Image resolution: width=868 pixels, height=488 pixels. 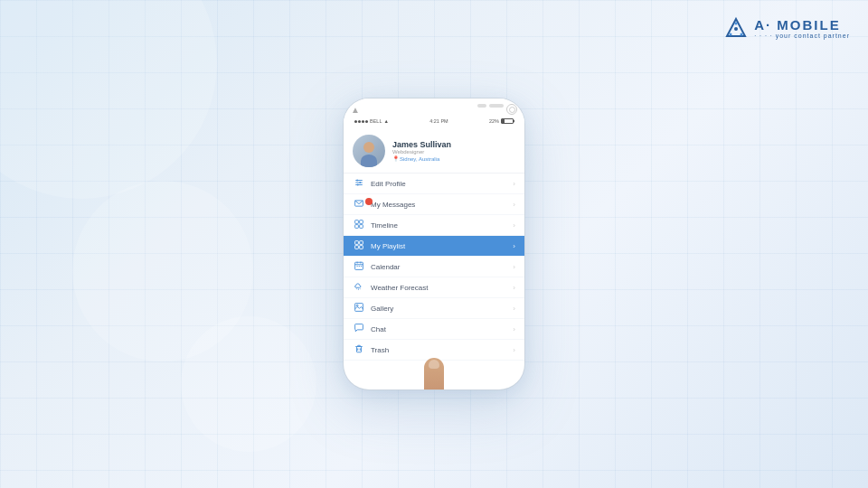 I want to click on menu-item-calendar: Calendar ›, so click(x=434, y=267).